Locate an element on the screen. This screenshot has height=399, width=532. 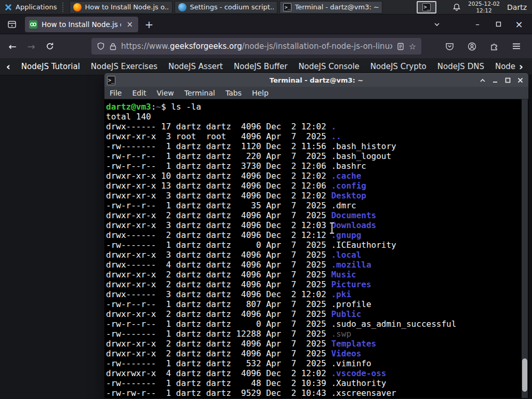
menu-file: File is located at coordinates (115, 93).